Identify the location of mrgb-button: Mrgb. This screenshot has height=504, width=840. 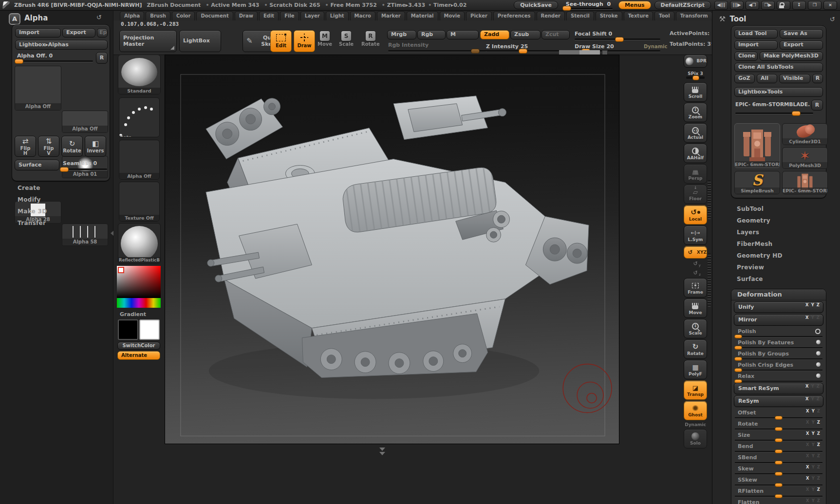
(402, 35).